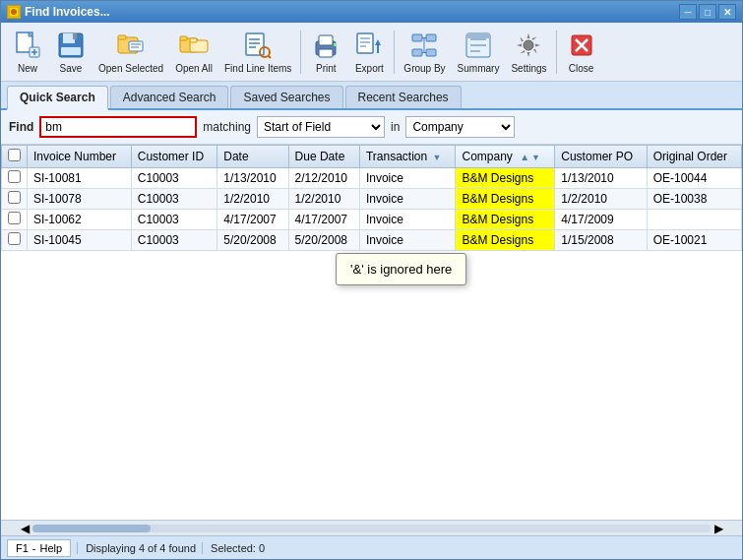  Describe the element at coordinates (372, 529) in the screenshot. I see `scroll-track` at that location.